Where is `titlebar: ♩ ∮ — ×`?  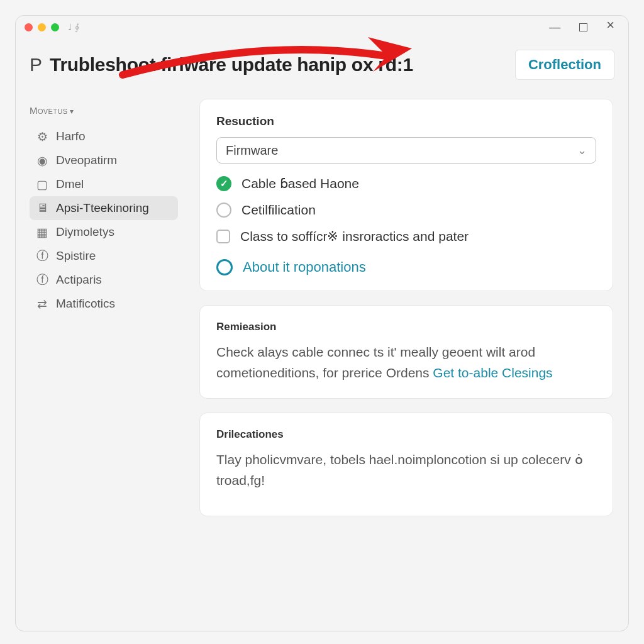 titlebar: ♩ ∮ — × is located at coordinates (322, 27).